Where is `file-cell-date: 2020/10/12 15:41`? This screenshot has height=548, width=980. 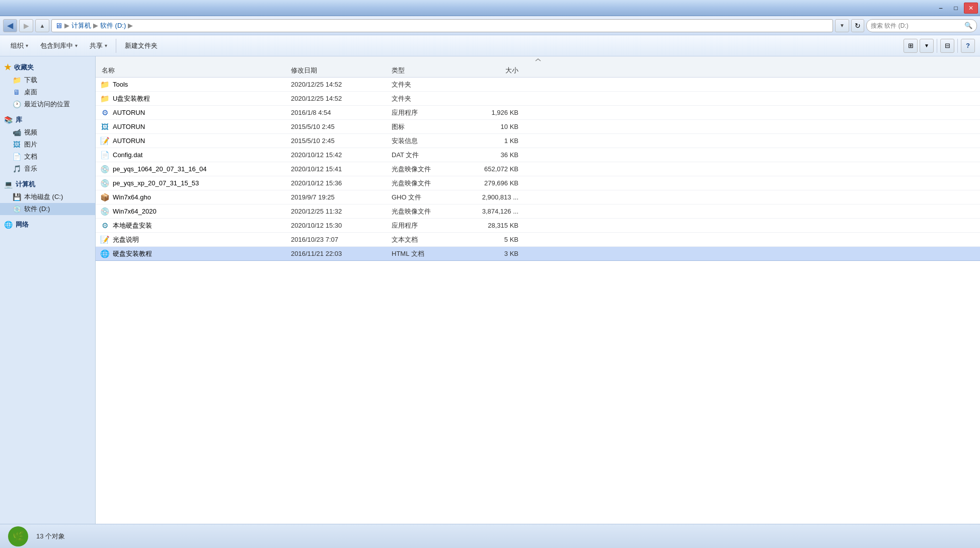
file-cell-date: 2020/10/12 15:41 is located at coordinates (341, 169).